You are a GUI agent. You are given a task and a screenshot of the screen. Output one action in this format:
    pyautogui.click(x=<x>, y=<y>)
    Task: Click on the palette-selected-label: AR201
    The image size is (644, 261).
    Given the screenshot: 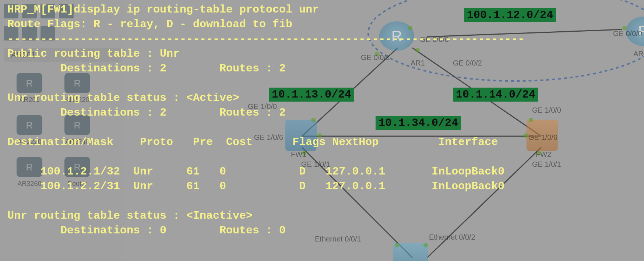 What is the action you would take?
    pyautogui.click(x=63, y=55)
    